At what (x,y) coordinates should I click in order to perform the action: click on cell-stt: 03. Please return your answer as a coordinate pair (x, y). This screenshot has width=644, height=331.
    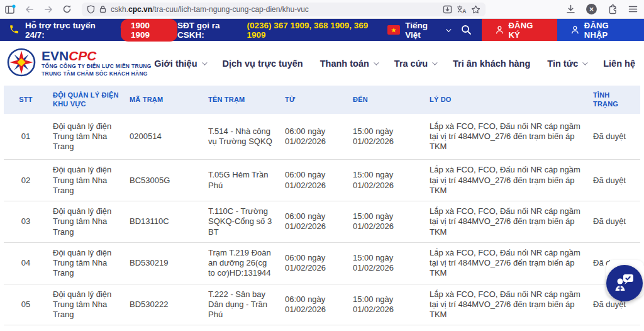
    Looking at the image, I should click on (26, 222).